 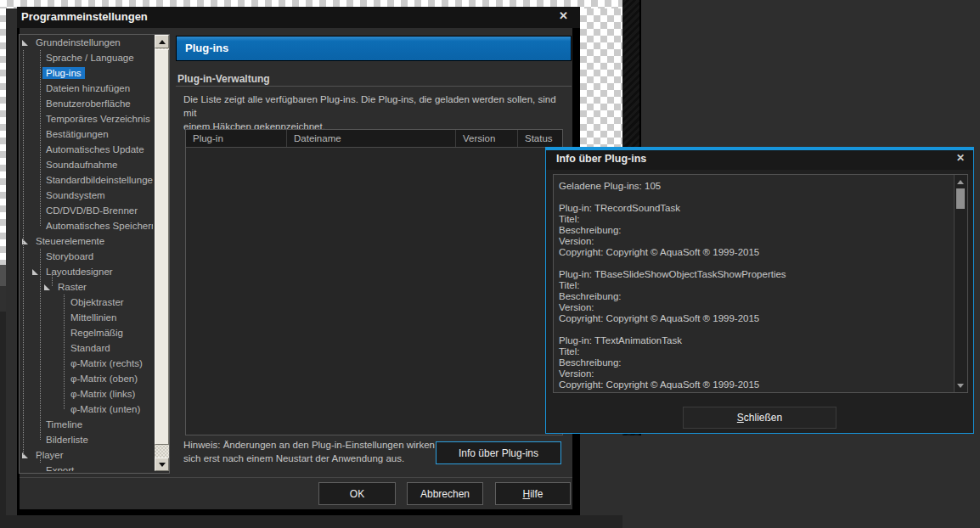 What do you see at coordinates (374, 139) in the screenshot?
I see `table-header-row: Plug-inDateinameVersionStatus` at bounding box center [374, 139].